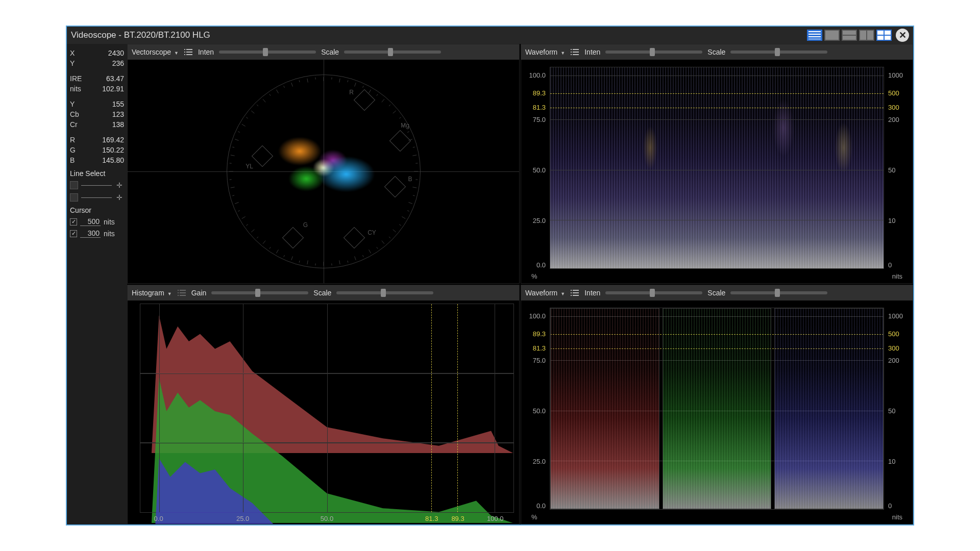 This screenshot has height=551, width=980. I want to click on ire-value: 63.47, so click(115, 79).